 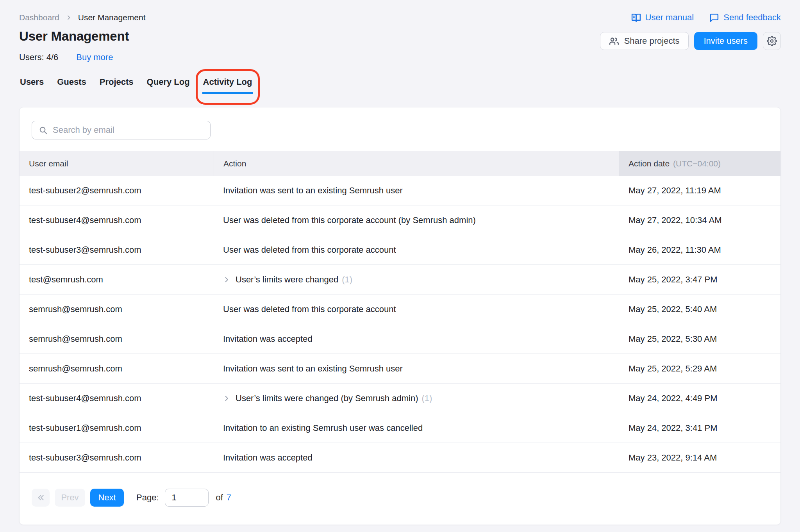 What do you see at coordinates (400, 498) in the screenshot?
I see `pagination-bar: Prev Next Page: of 7` at bounding box center [400, 498].